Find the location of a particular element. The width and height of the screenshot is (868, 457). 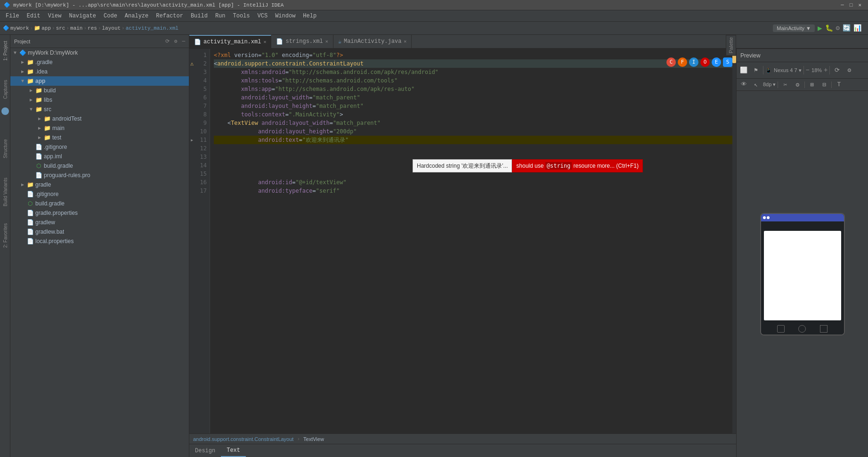

code-line-4: xmlns:tools="http://schemas.android.com/… is located at coordinates (473, 81).